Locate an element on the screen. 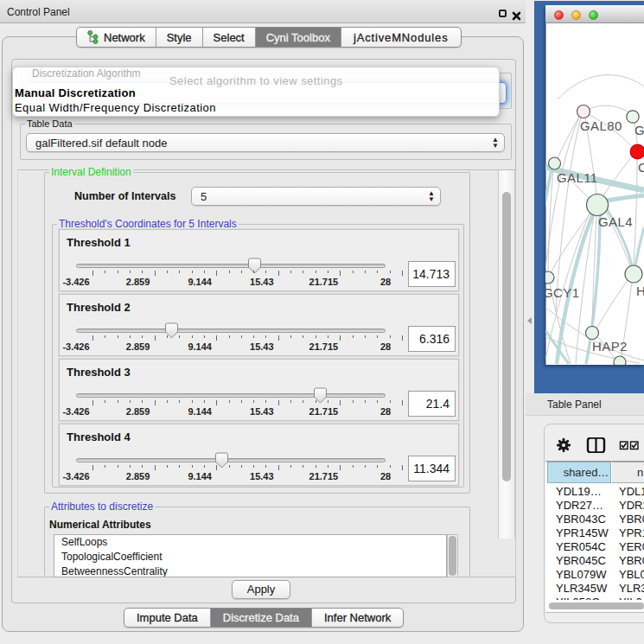  svg-text: C is located at coordinates (641, 168).